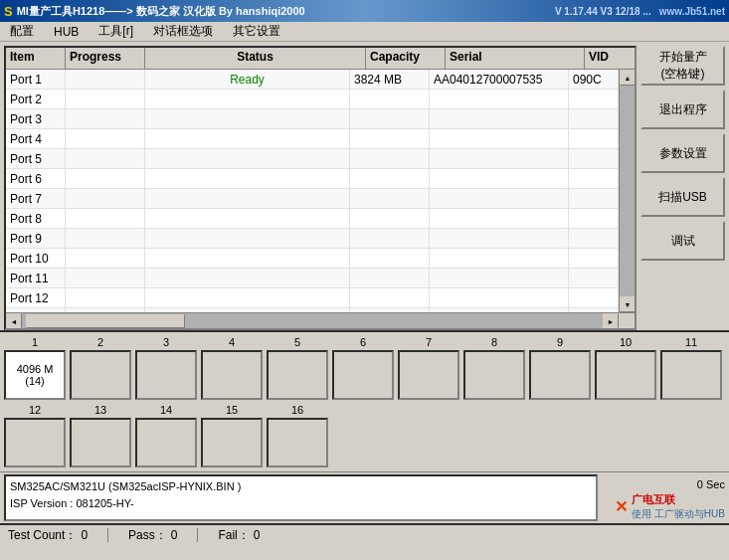  What do you see at coordinates (175, 535) in the screenshot?
I see `pass-value: 0` at bounding box center [175, 535].